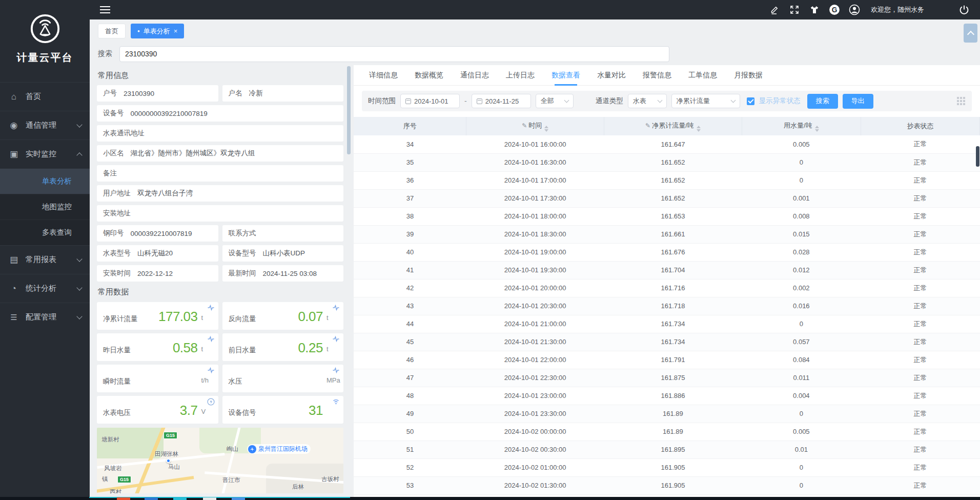  Describe the element at coordinates (858, 102) in the screenshot. I see `export-button: 导出` at that location.